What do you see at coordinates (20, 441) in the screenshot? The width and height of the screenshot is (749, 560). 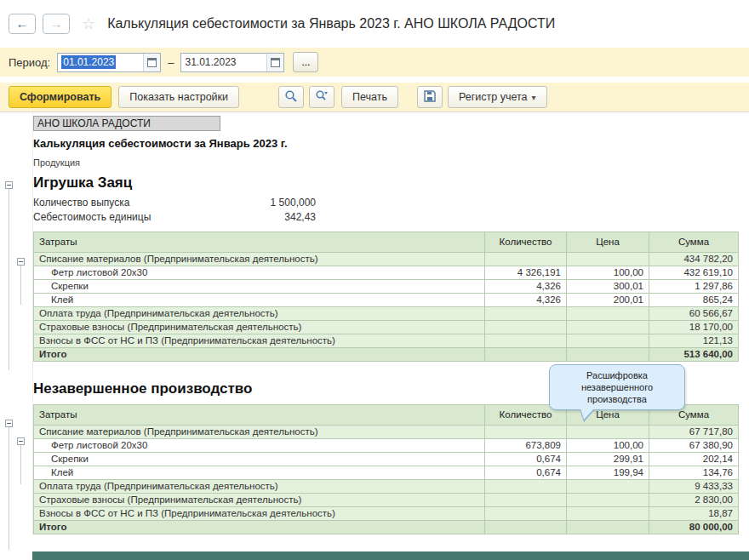 I see `collapse-toggle-materials2` at bounding box center [20, 441].